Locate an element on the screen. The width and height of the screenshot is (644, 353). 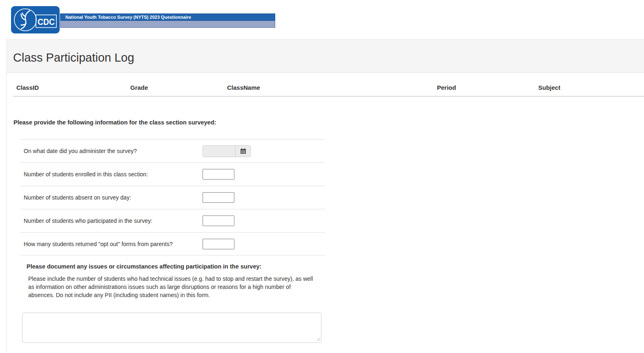
calendar-icon is located at coordinates (243, 151).